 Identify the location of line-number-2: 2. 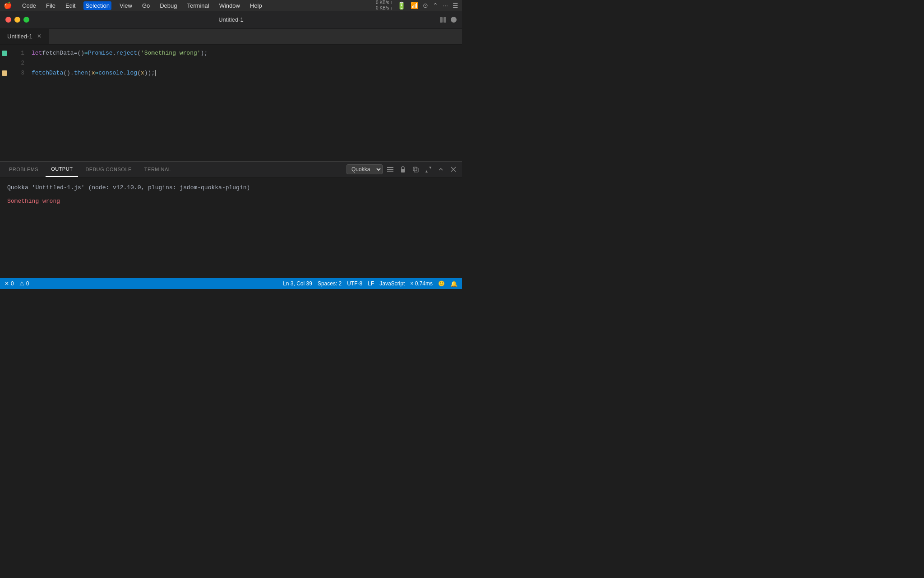
(20, 63).